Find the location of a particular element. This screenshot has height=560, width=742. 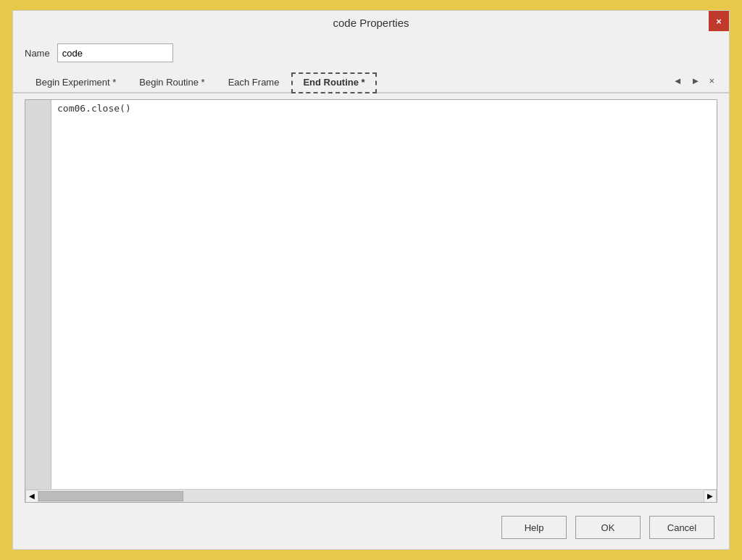

tab-each-frame: Each Frame is located at coordinates (254, 83).